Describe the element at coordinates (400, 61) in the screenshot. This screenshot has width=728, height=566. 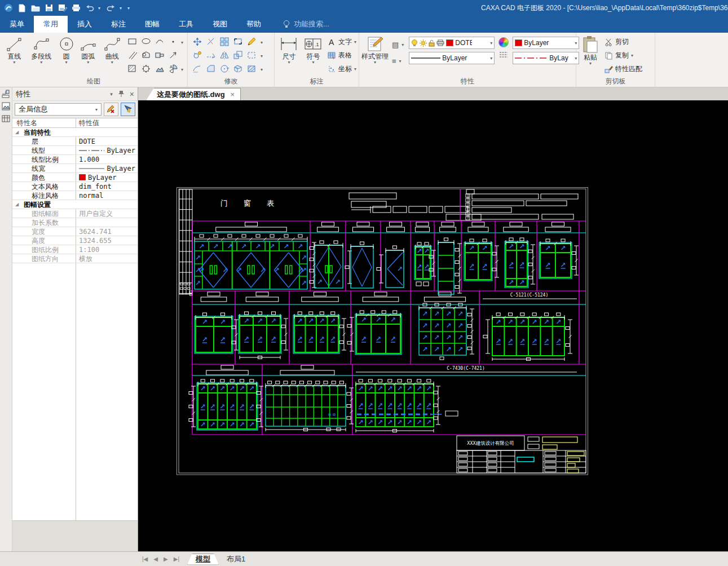
I see `linewidth-dropdown-icon: ▾` at that location.